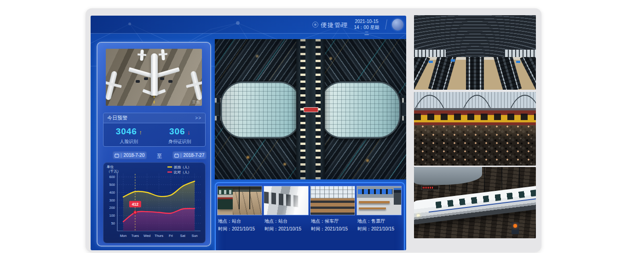 The height and width of the screenshot is (253, 644). What do you see at coordinates (311, 109) in the screenshot?
I see `hub-red-sign` at bounding box center [311, 109].